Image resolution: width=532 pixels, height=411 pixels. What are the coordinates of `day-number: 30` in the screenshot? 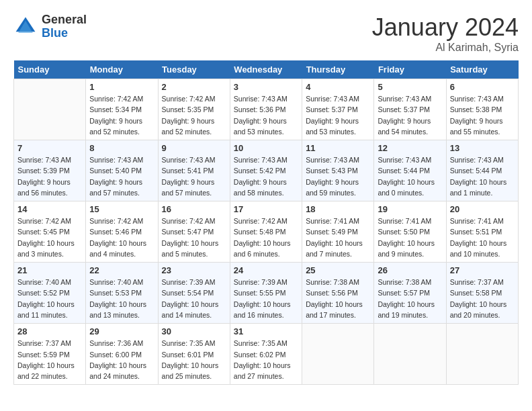 It's located at (194, 332).